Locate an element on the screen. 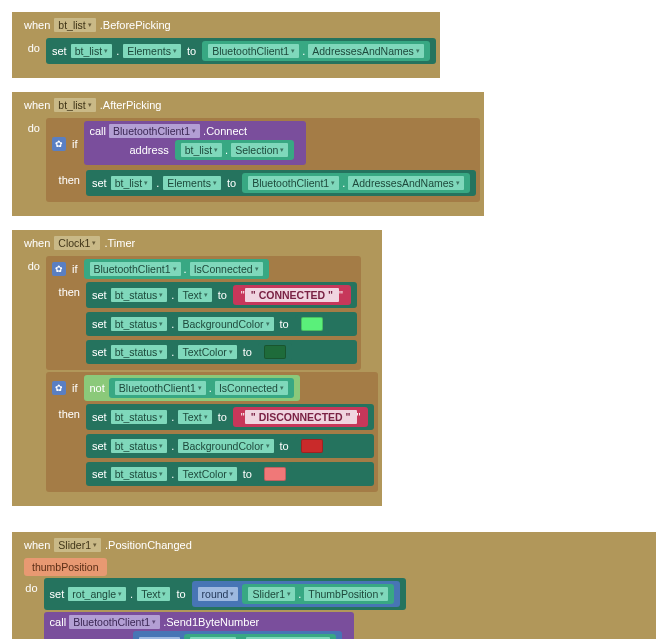 The height and width of the screenshot is (639, 668). event-after-picking: when bt_list▾ .AfterPicking do ✿ if call… is located at coordinates (248, 154).